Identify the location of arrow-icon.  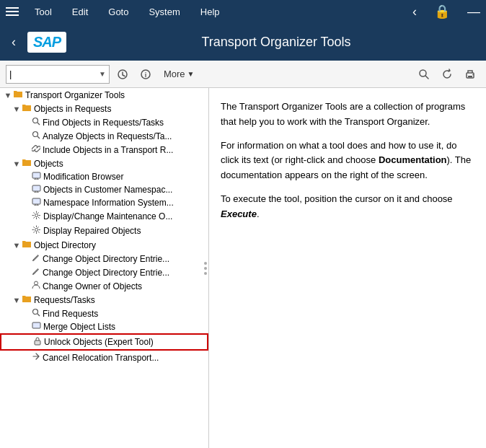
(36, 358).